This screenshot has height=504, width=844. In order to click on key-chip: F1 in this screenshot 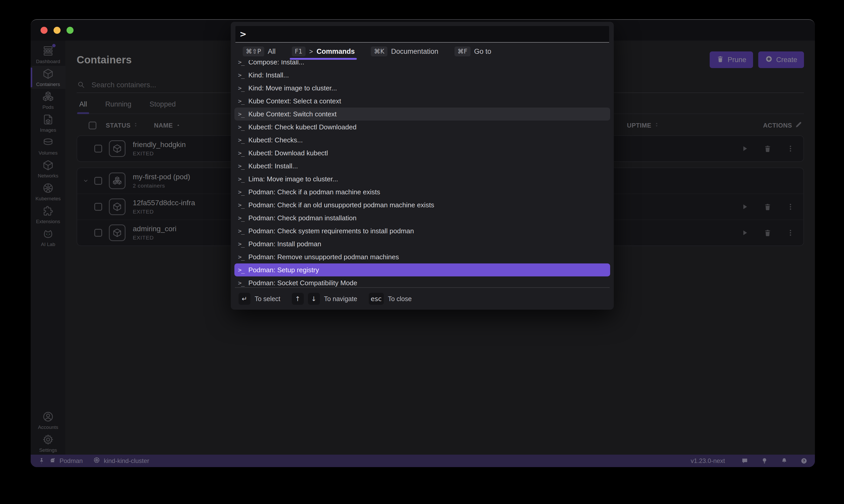, I will do `click(299, 52)`.